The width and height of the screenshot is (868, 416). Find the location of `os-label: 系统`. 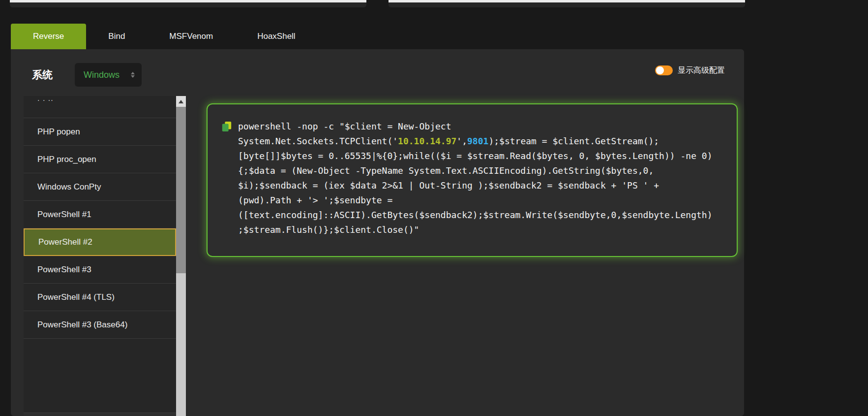

os-label: 系统 is located at coordinates (42, 75).